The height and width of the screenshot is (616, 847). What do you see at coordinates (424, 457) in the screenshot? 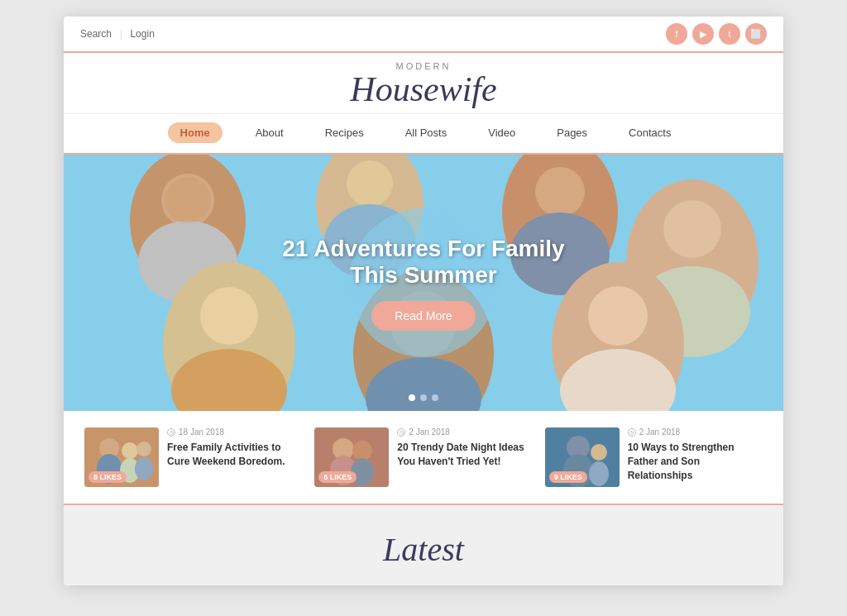
I see `blog-cards: 8 LIKES ◷ 18 Jan 2018 Free Family Activi…` at bounding box center [424, 457].